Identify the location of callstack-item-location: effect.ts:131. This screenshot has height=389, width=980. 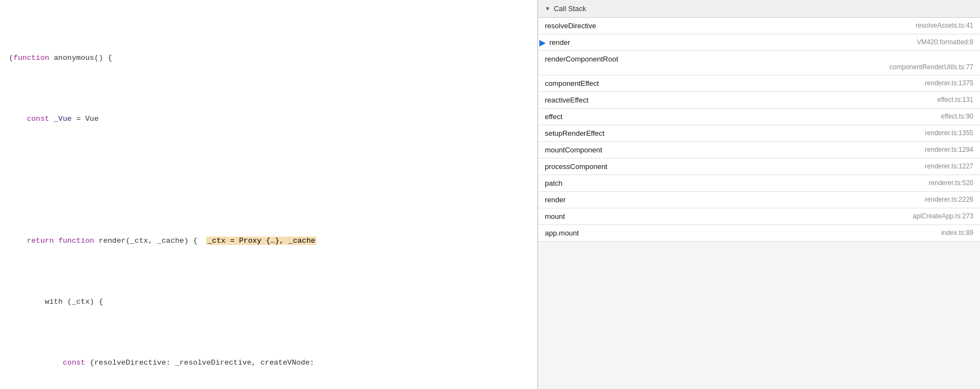
(781, 100).